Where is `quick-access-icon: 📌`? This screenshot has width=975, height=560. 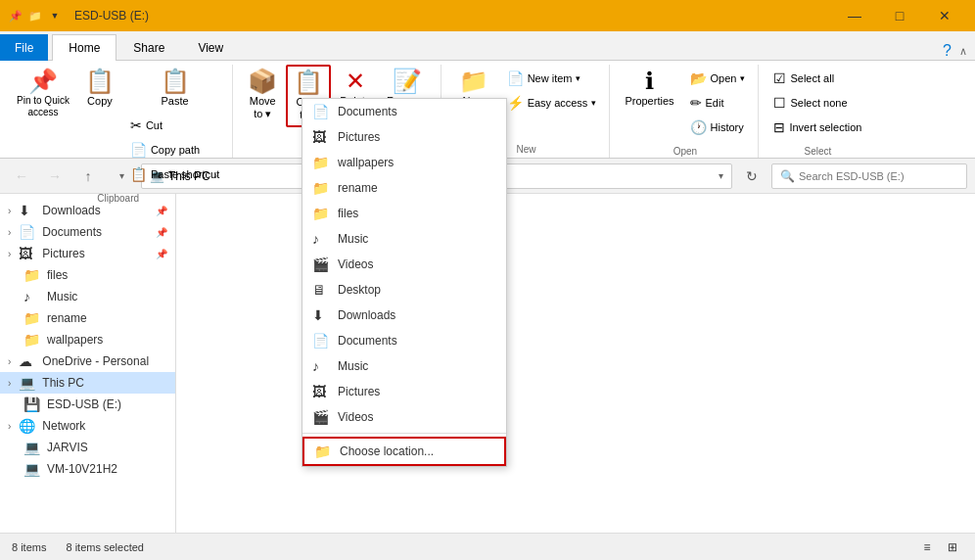 quick-access-icon: 📌 is located at coordinates (16, 16).